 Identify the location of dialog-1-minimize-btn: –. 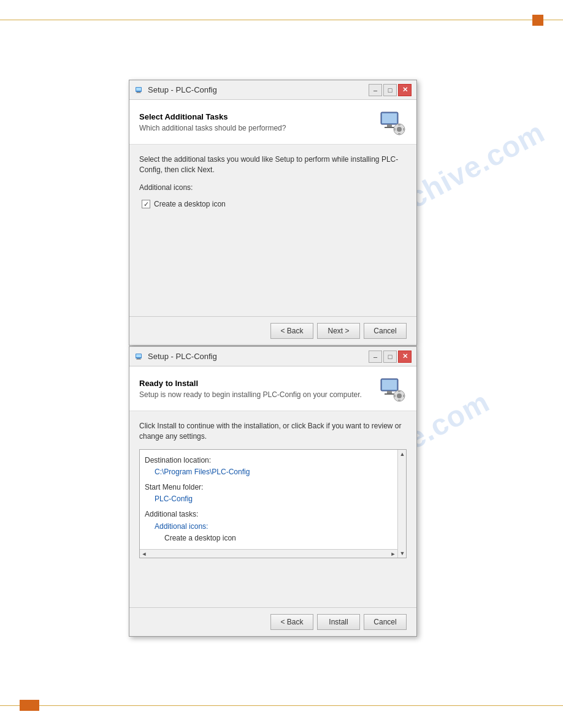
(375, 90).